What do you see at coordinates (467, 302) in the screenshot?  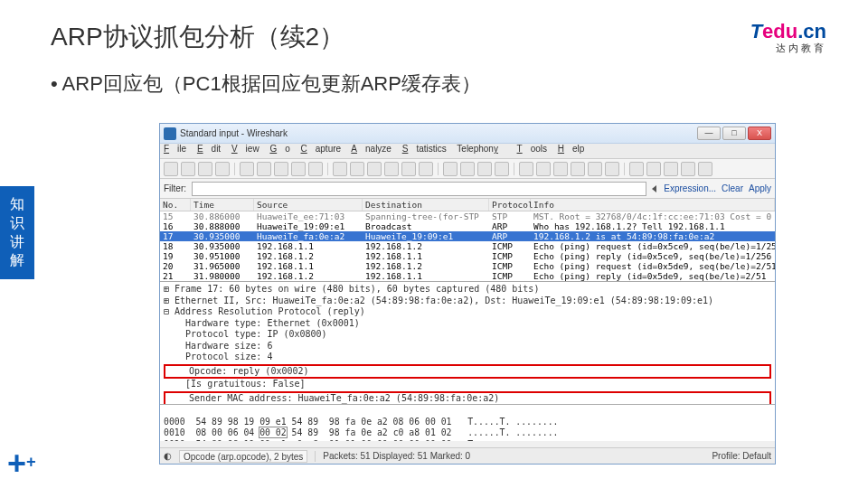 I see `detail-ethernet: ⊞ Ethernet II, Src: HuaweiTe_fa:0e:a2 (5…` at bounding box center [467, 302].